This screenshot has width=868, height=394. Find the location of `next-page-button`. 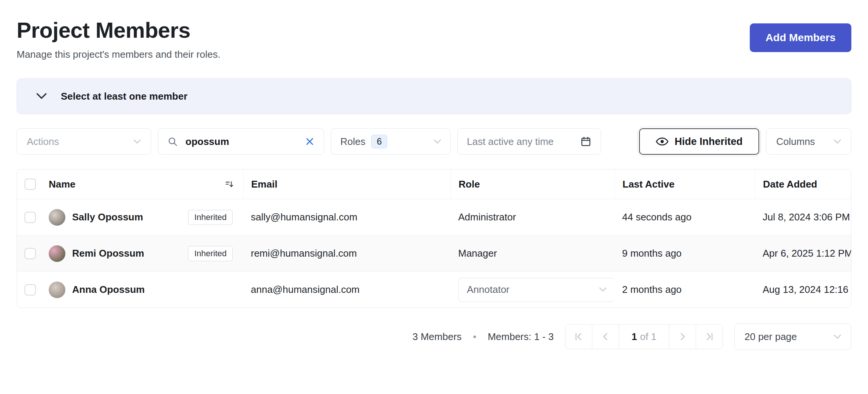

next-page-button is located at coordinates (683, 337).